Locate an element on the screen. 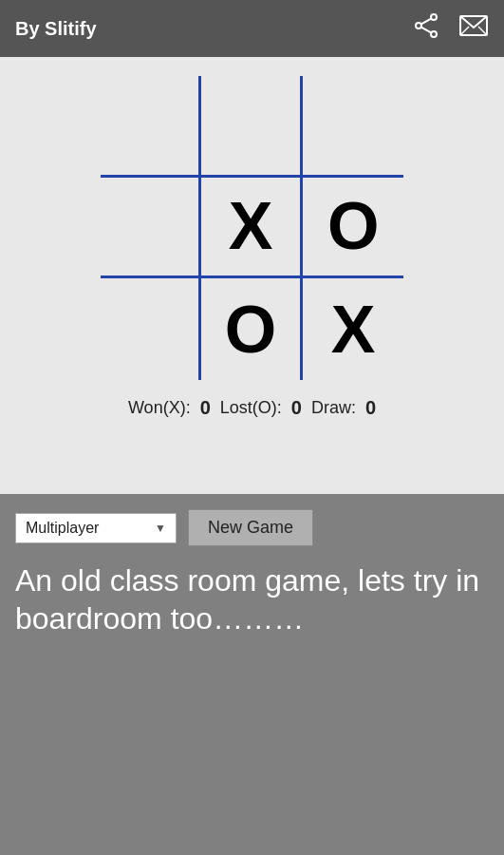 This screenshot has width=504, height=855. cell-5: O is located at coordinates (353, 228).